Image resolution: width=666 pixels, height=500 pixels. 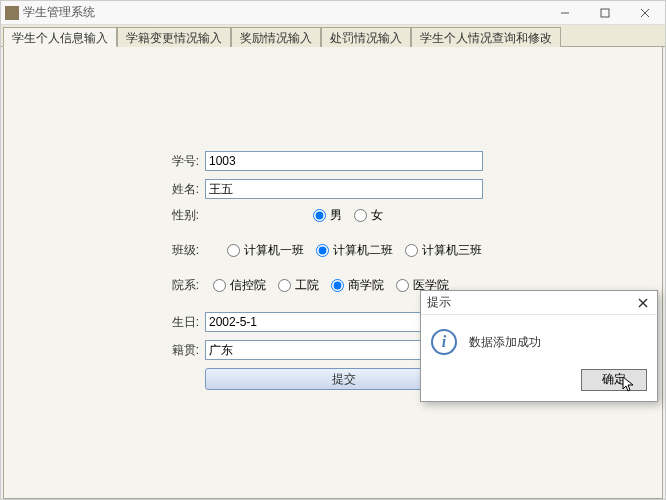 I want to click on dept-4-radio, so click(x=402, y=286).